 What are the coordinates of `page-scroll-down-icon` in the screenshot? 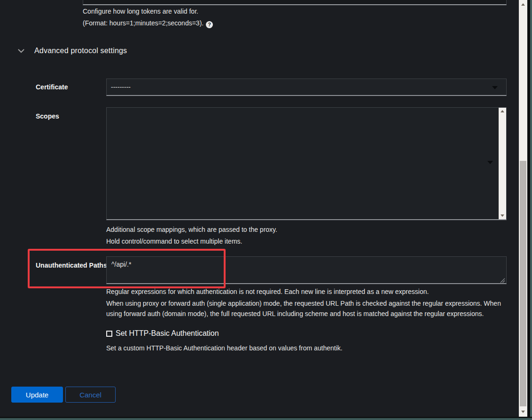 It's located at (523, 412).